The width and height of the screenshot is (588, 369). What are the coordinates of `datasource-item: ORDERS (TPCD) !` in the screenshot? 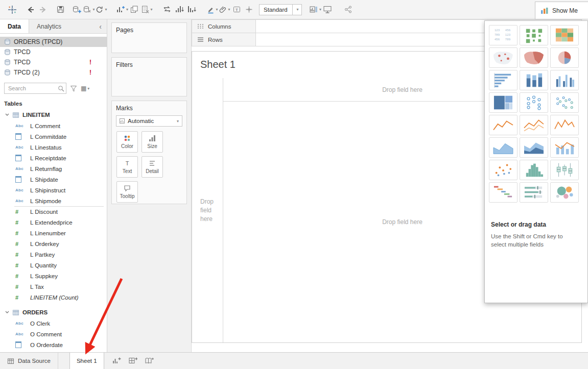 It's located at (53, 42).